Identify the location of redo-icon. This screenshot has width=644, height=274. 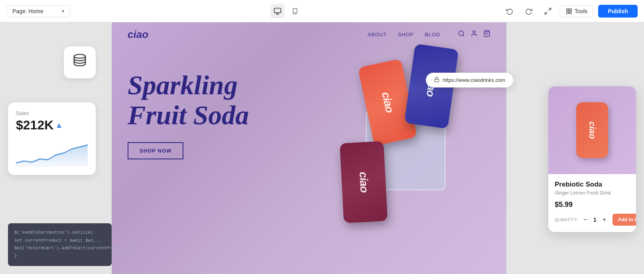
(529, 11).